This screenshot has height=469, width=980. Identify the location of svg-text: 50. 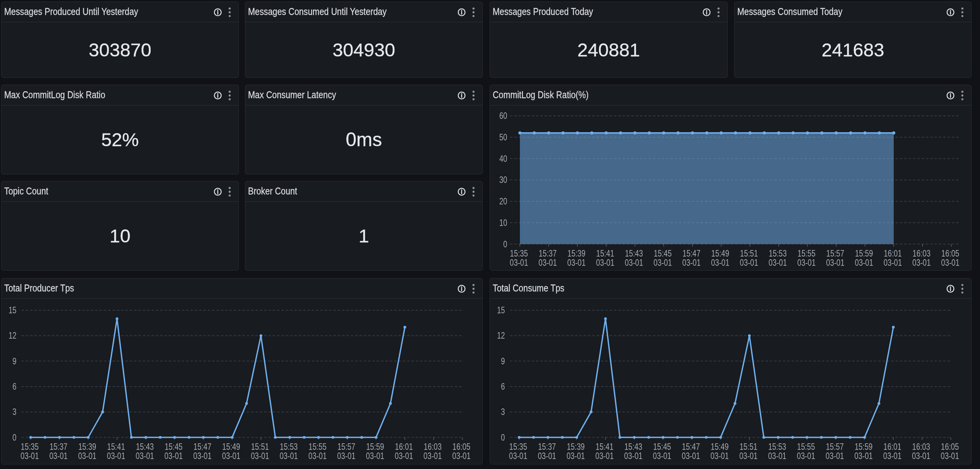
(503, 137).